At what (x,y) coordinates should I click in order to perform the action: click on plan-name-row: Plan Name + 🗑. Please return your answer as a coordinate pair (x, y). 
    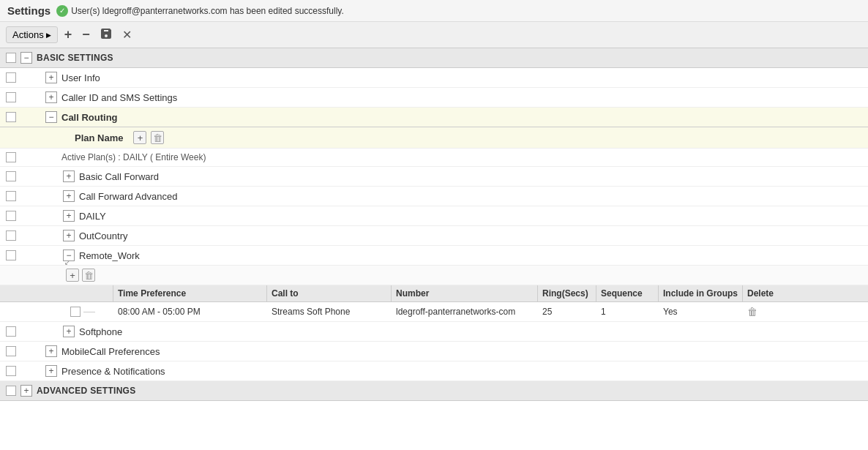
    Looking at the image, I should click on (434, 138).